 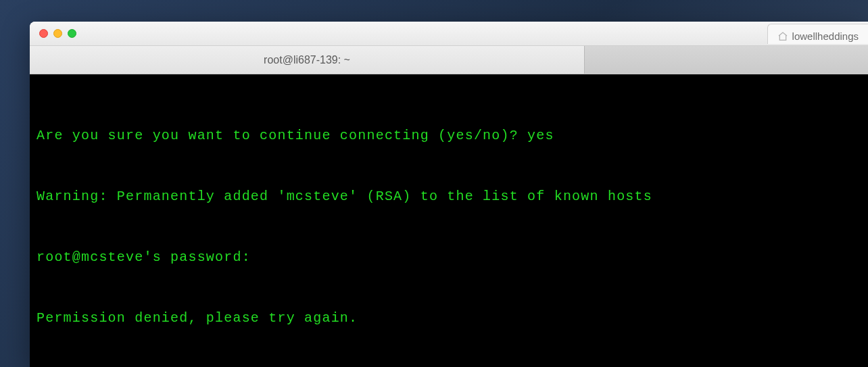 I want to click on other-tab-label: lowellheddings, so click(x=825, y=36).